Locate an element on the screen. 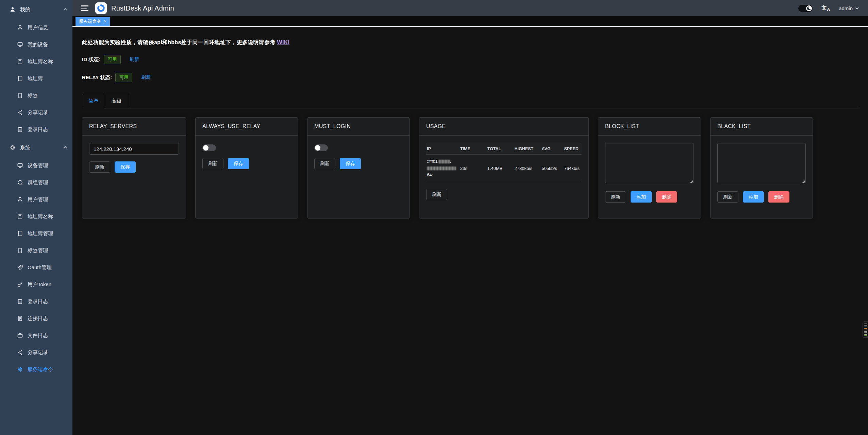 The width and height of the screenshot is (868, 435). relay-save-button: 保存 is located at coordinates (125, 167).